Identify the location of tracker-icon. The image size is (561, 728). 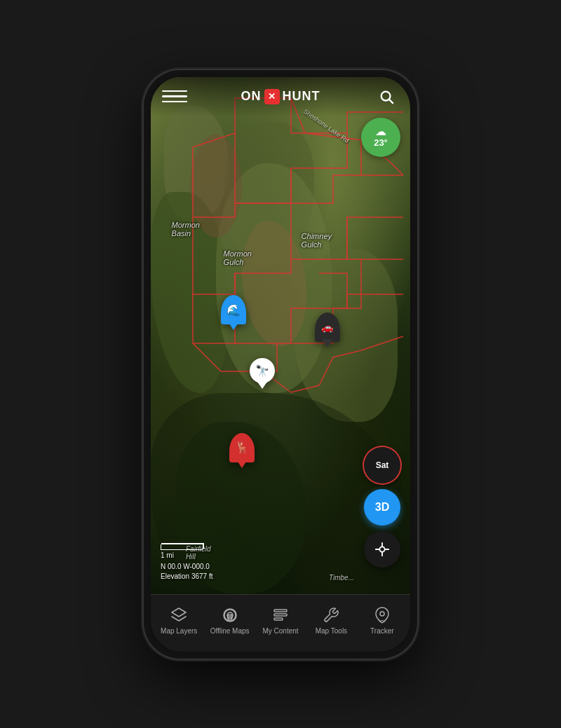
(382, 615).